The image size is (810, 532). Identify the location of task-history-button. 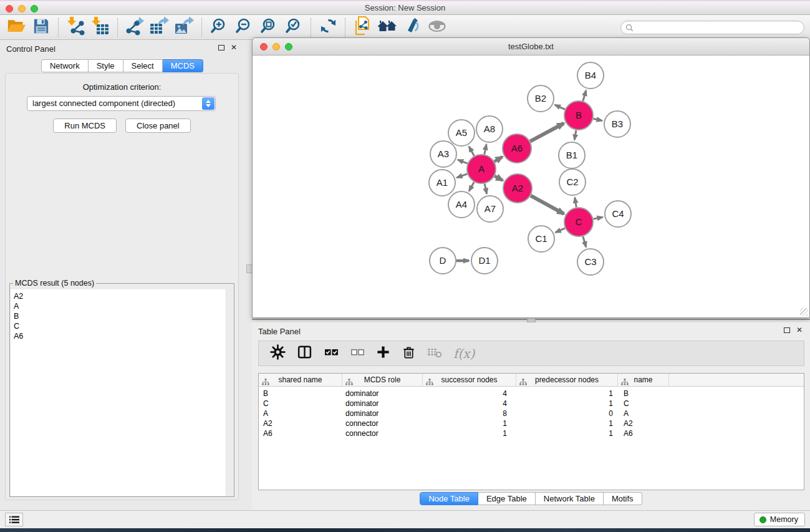
(14, 520).